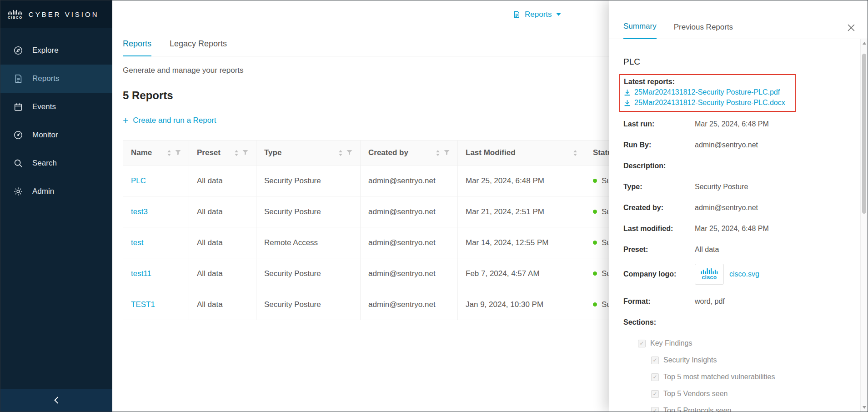  I want to click on report-title: PLC, so click(738, 62).